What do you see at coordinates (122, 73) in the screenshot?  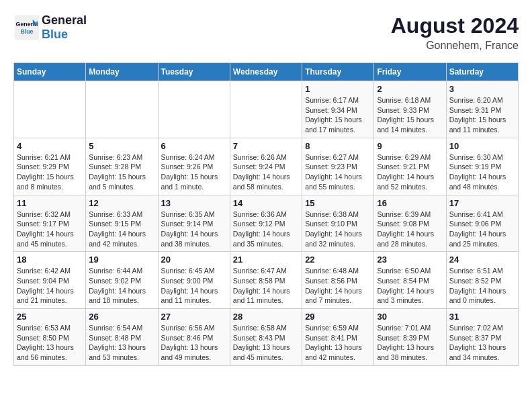 I see `weekday-header-monday: Monday` at bounding box center [122, 73].